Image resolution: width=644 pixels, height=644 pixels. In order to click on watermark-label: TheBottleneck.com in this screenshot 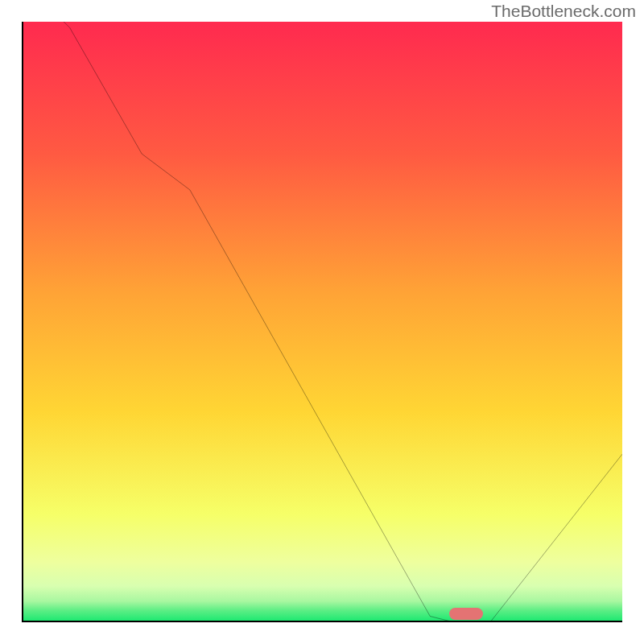, I will do `click(564, 11)`.